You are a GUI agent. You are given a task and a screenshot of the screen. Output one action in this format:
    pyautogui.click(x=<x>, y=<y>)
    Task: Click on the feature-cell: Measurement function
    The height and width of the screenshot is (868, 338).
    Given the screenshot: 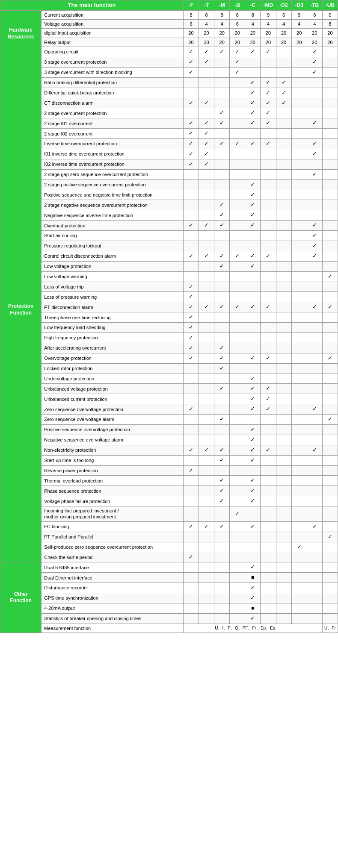 What is the action you would take?
    pyautogui.click(x=113, y=628)
    